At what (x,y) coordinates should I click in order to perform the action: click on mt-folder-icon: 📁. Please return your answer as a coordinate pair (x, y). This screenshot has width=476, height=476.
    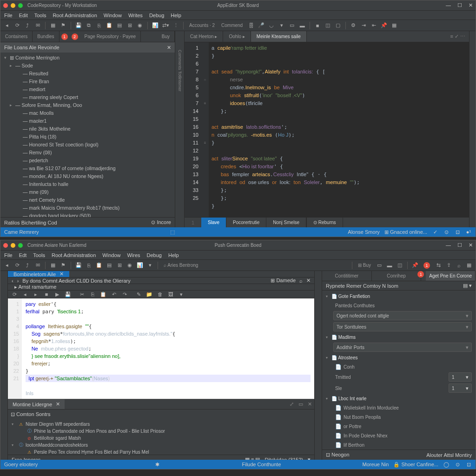
    Looking at the image, I should click on (149, 294).